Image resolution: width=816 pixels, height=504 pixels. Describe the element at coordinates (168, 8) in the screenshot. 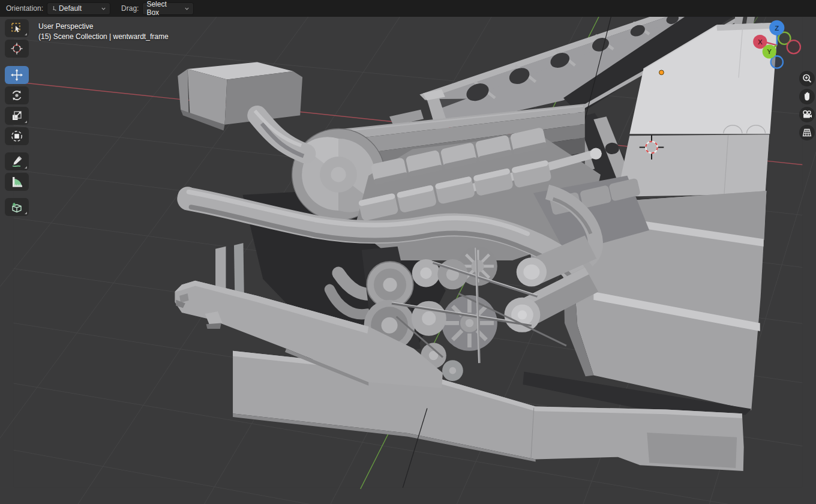

I see `drag-mode-dropdown: Select Box` at that location.